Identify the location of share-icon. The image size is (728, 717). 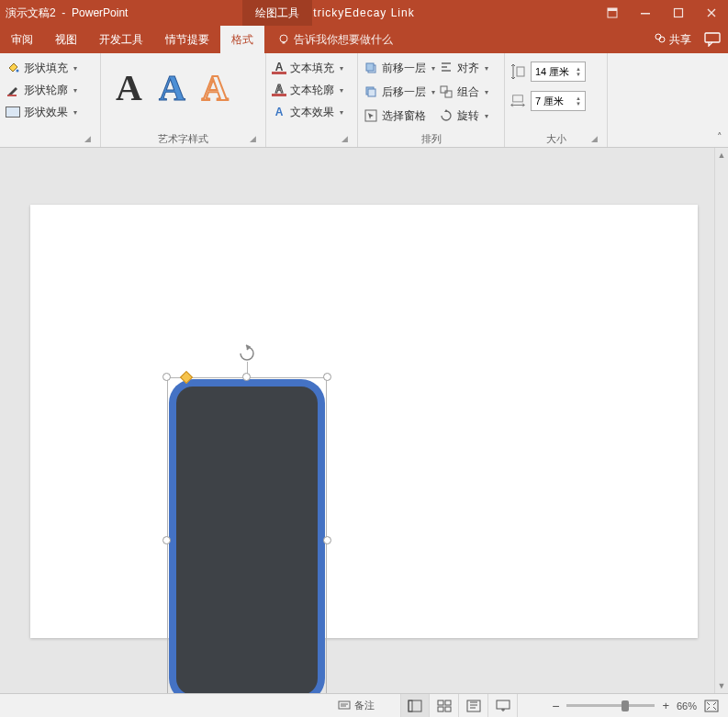
(660, 39).